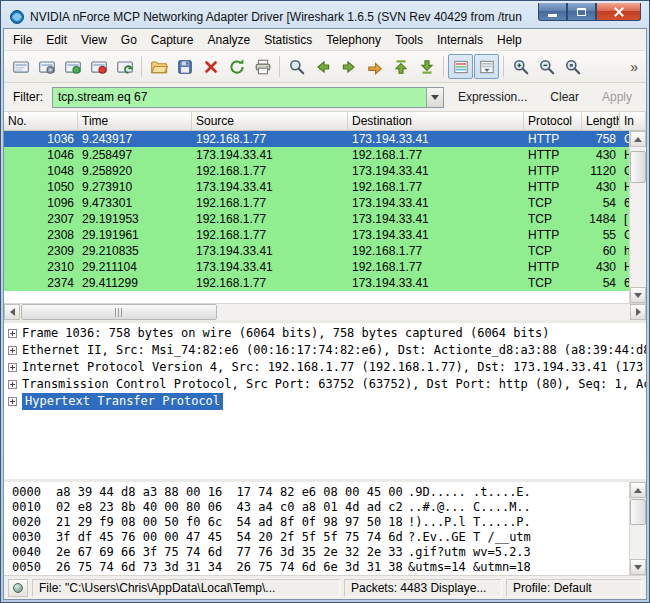 Image resolution: width=650 pixels, height=603 pixels. I want to click on window-controls, so click(590, 12).